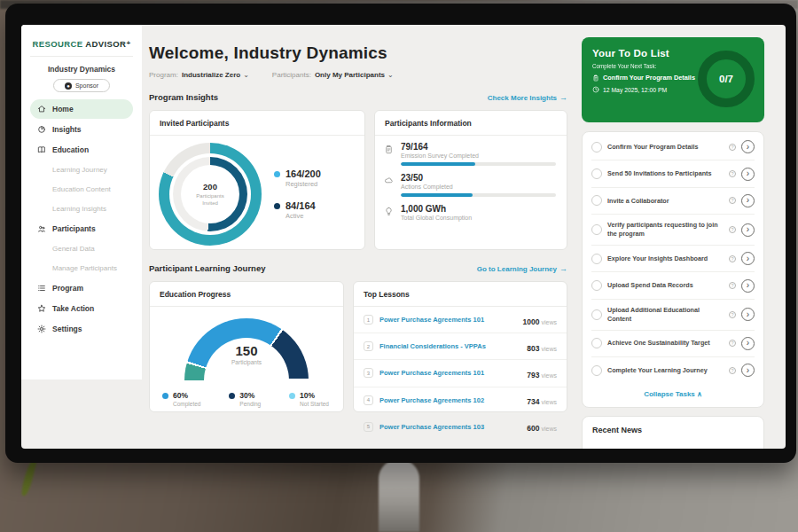  What do you see at coordinates (82, 268) in the screenshot?
I see `sidebar-item-manage-participants: Manage Participants` at bounding box center [82, 268].